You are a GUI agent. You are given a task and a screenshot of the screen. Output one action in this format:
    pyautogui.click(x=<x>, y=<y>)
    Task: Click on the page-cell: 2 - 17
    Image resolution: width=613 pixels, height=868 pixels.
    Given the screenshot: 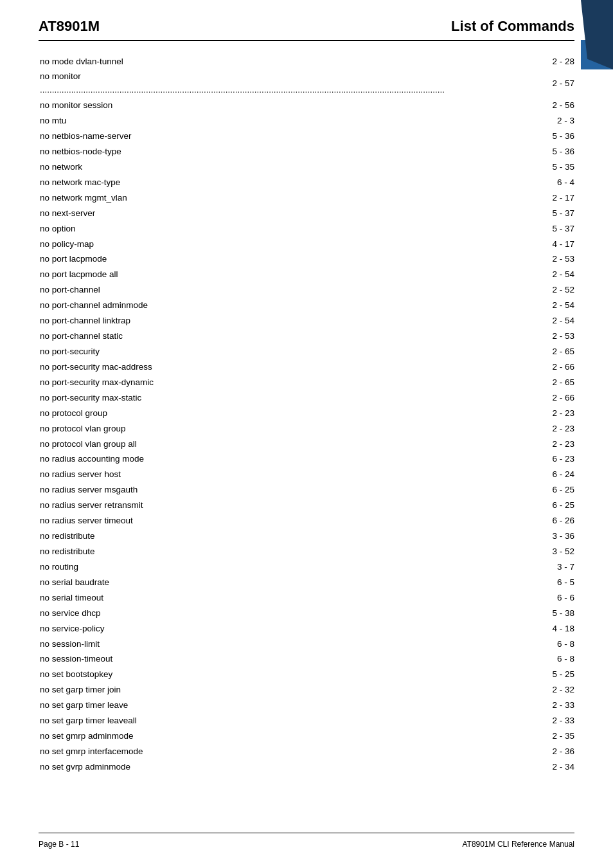 What is the action you would take?
    pyautogui.click(x=510, y=198)
    